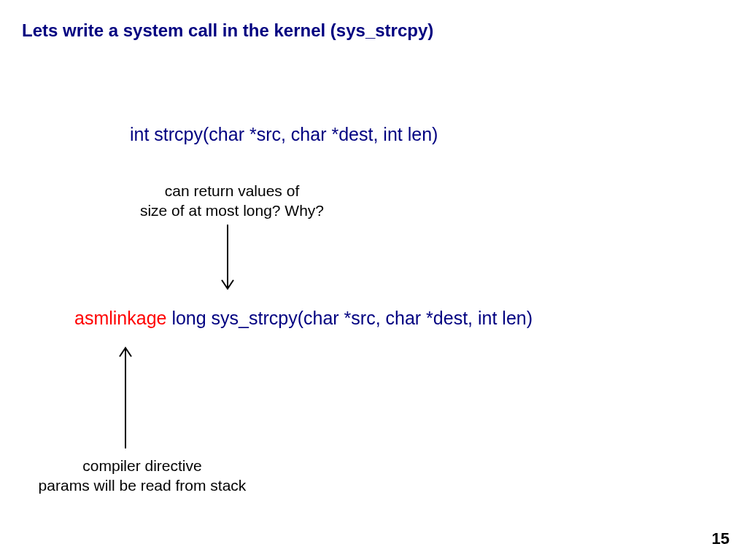 Image resolution: width=747 pixels, height=560 pixels. Describe the element at coordinates (142, 475) in the screenshot. I see `annotation-compiler-directive: compiler directive params will be read f…` at that location.